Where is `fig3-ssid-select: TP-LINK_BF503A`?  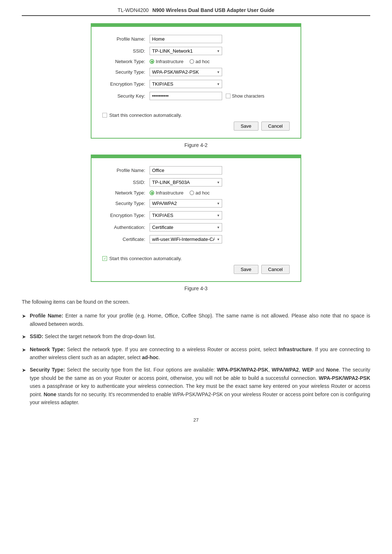
fig3-ssid-select: TP-LINK_BF503A is located at coordinates (186, 182).